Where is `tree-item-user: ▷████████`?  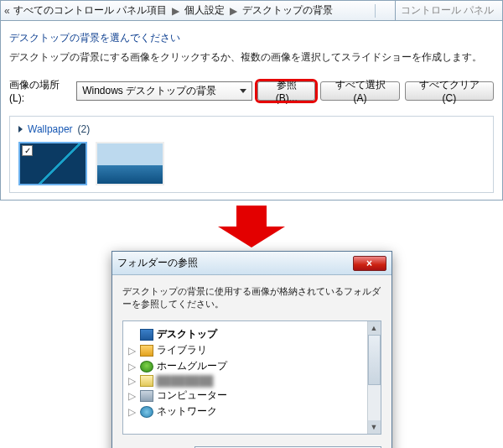
tree-item-user: ▷████████ is located at coordinates (252, 381).